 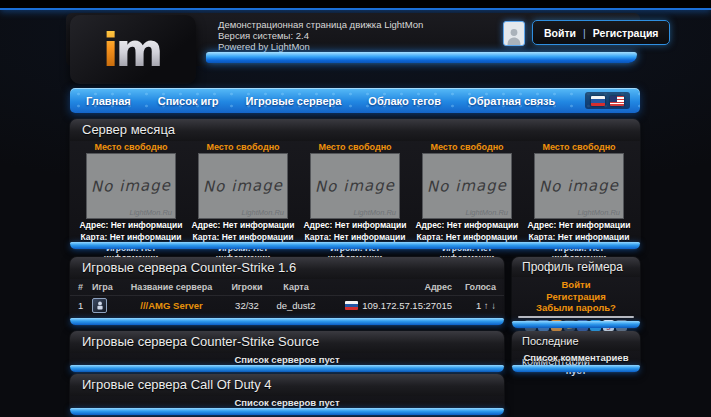 What do you see at coordinates (287, 342) in the screenshot?
I see `cssource-panel-title: Игровые сервера Counter-Strike Source` at bounding box center [287, 342].